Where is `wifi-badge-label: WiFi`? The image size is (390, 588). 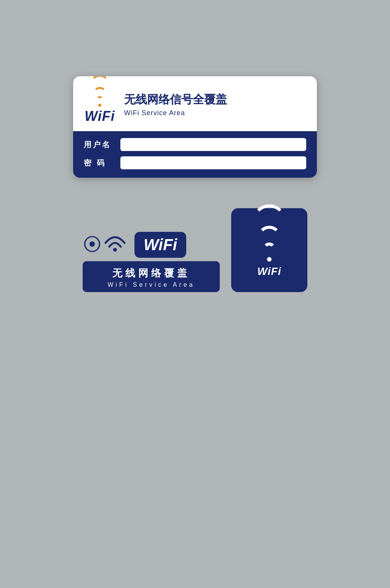 wifi-badge-label: WiFi is located at coordinates (160, 245).